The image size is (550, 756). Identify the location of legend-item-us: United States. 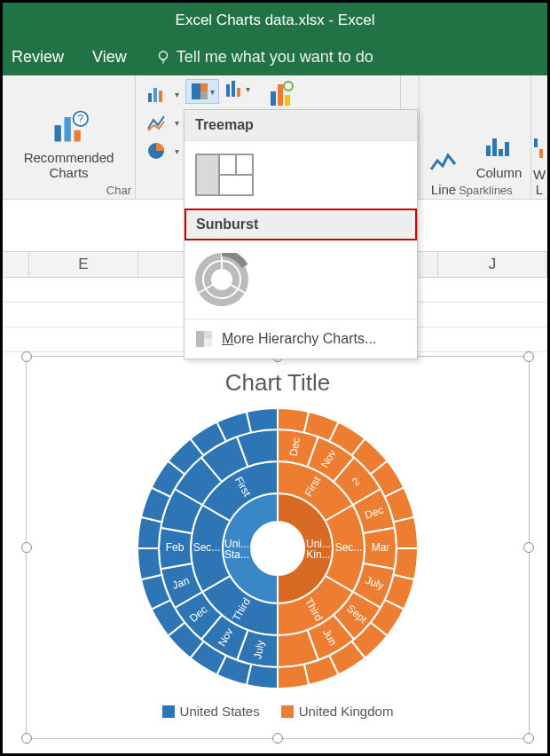
(211, 712).